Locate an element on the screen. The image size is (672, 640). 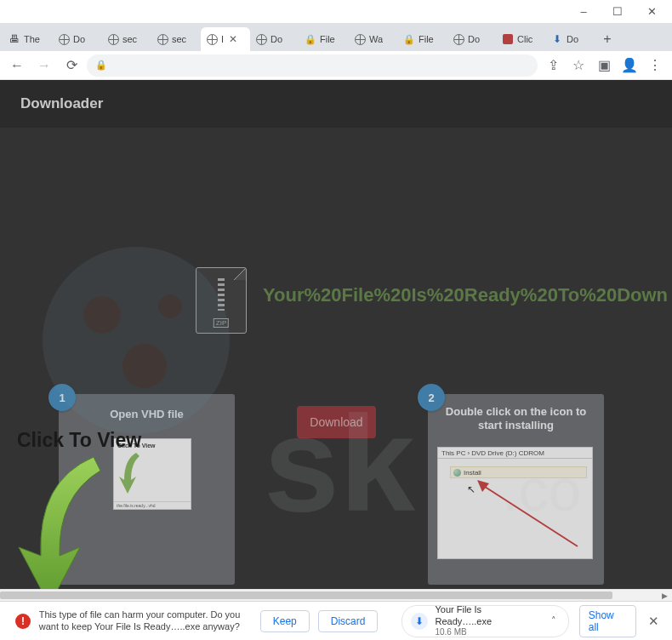
tab-5: Do is located at coordinates (275, 39).